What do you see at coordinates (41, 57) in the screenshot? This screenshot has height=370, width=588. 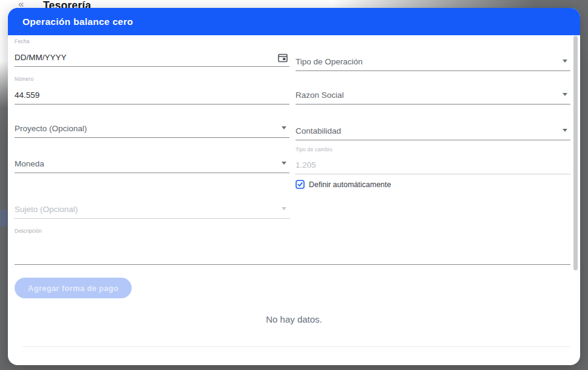 I see `fecha-input: DD/MM/YYYY` at bounding box center [41, 57].